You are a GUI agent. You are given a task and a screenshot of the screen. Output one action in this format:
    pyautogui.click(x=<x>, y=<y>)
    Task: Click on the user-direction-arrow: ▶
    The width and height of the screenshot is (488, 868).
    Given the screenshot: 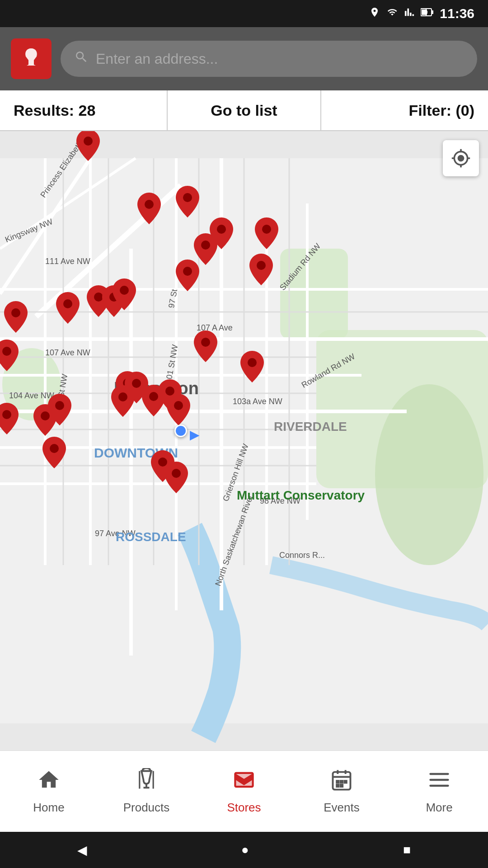 What is the action you would take?
    pyautogui.click(x=195, y=435)
    